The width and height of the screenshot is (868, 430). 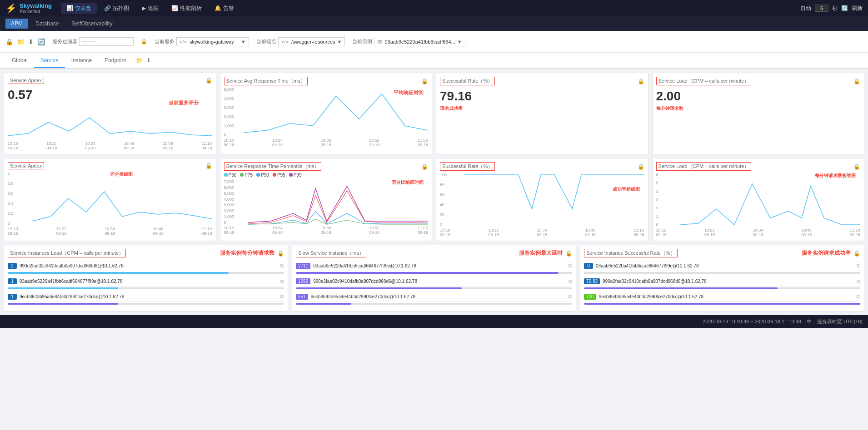 What do you see at coordinates (641, 81) in the screenshot?
I see `success-lock: 🔒` at bounding box center [641, 81].